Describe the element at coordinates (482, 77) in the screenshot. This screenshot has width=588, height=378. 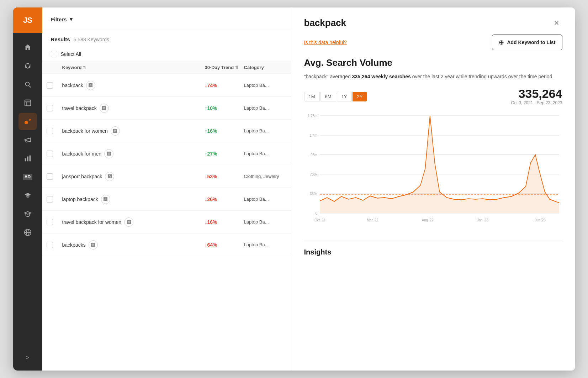
I see `desc-suffix: over the last 2 year while trending upwa…` at that location.